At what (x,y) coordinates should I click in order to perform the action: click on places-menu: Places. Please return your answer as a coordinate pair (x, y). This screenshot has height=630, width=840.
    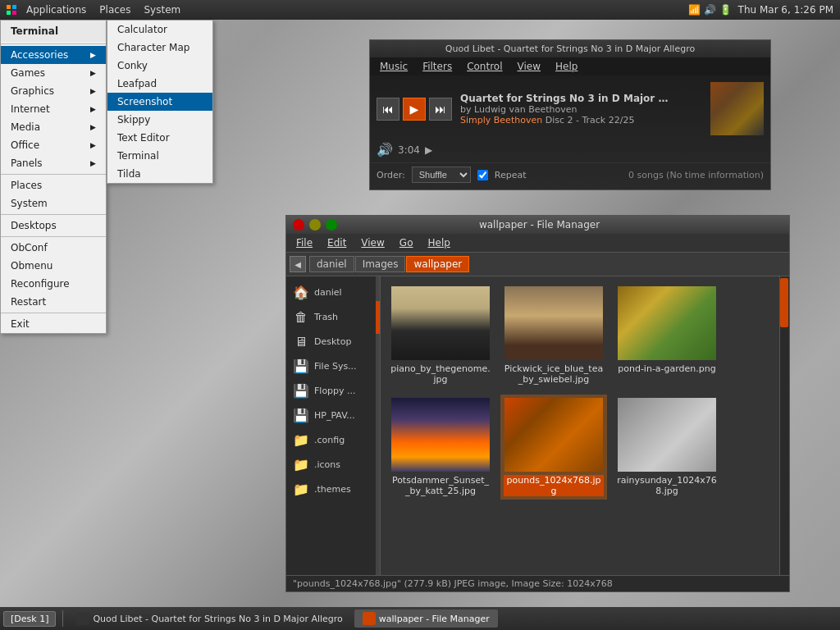
    Looking at the image, I should click on (115, 10).